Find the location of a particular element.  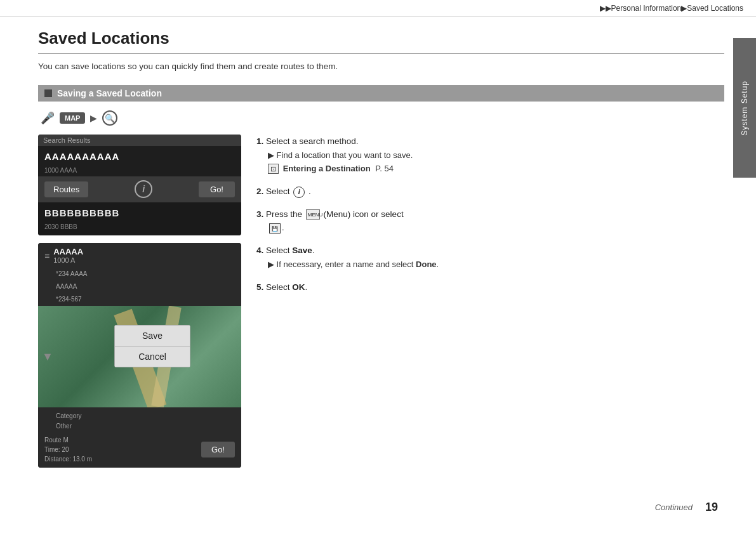

breadcrumb: ▶▶Personal Information▶Saved Locations is located at coordinates (378, 9).